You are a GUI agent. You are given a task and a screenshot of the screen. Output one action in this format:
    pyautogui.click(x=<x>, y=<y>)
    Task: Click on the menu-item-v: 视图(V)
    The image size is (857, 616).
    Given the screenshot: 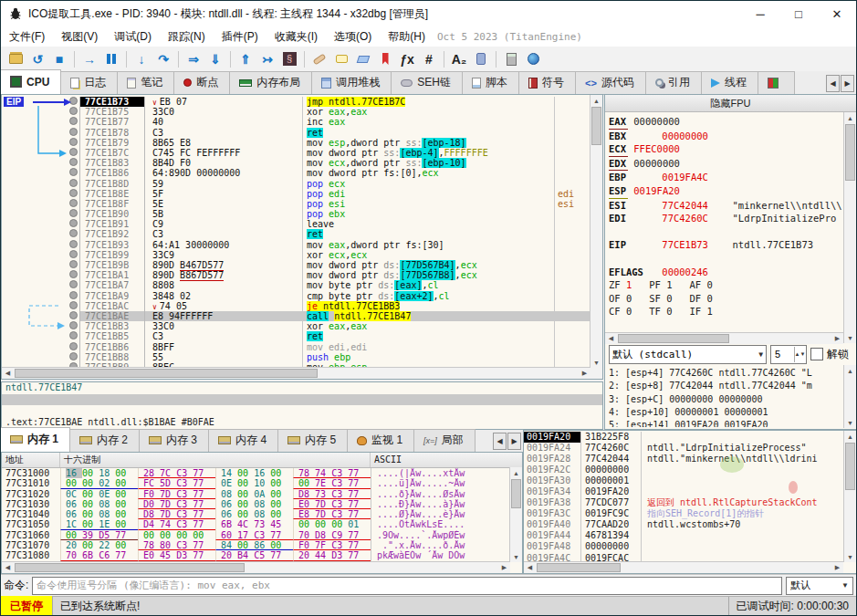 What is the action you would take?
    pyautogui.click(x=79, y=37)
    